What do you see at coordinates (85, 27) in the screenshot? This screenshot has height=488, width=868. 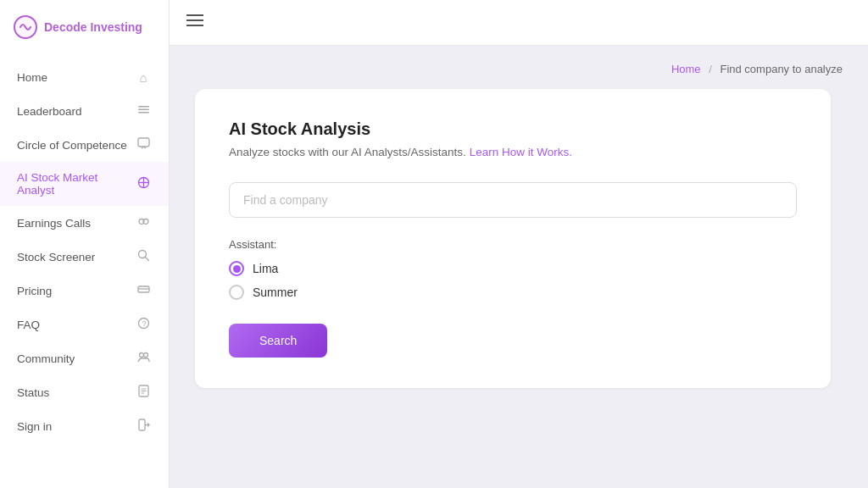 I see `logo: Decode Investing` at bounding box center [85, 27].